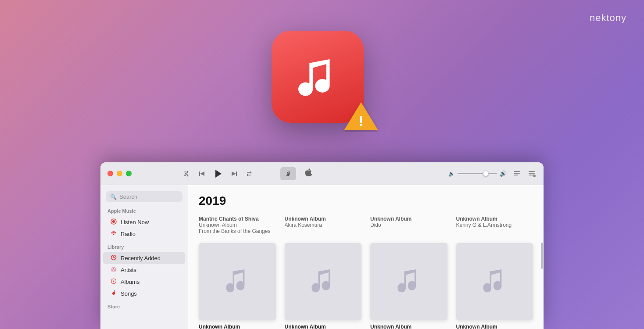 This screenshot has height=329, width=644. I want to click on close-button, so click(111, 174).